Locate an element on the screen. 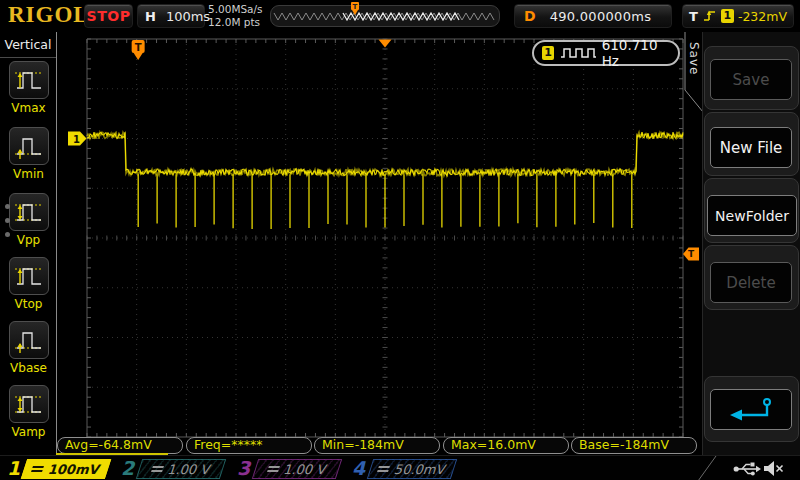  speaker-muted-icon is located at coordinates (774, 468).